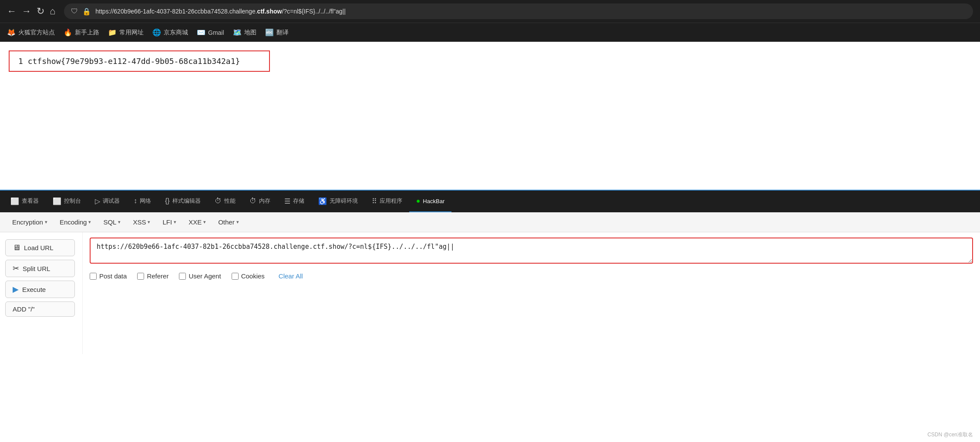  I want to click on menu-encoding: Encoding ▾, so click(76, 222).